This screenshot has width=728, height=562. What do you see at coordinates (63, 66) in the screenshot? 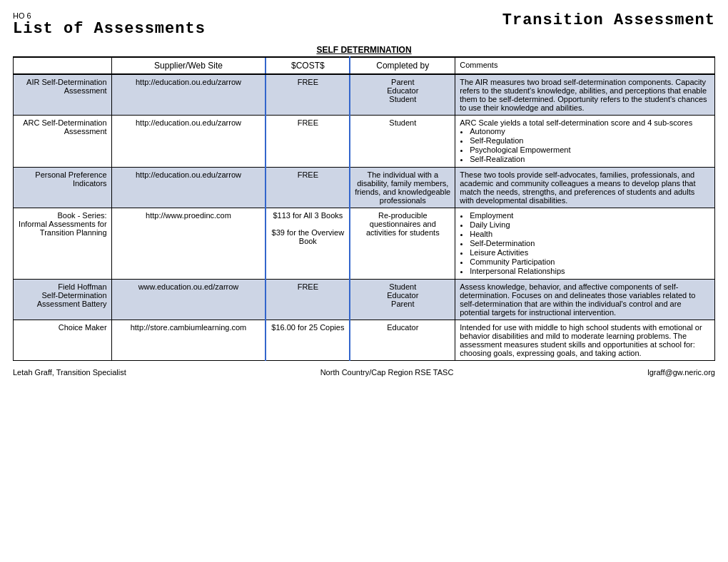
I see `col-header-name` at bounding box center [63, 66].